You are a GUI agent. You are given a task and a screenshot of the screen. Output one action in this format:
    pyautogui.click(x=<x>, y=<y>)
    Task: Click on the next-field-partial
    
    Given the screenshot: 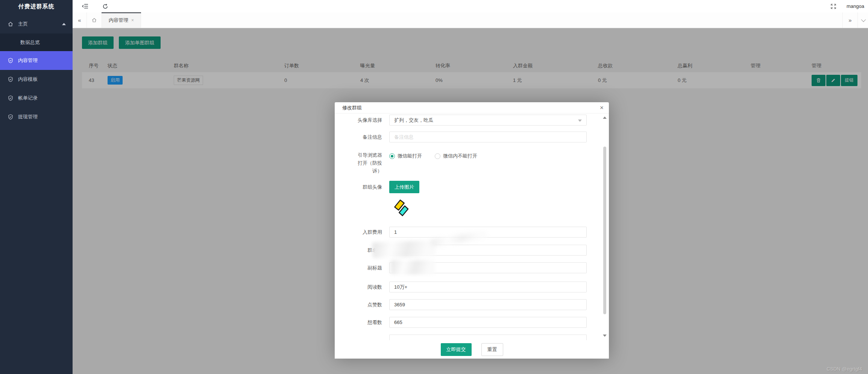 What is the action you would take?
    pyautogui.click(x=488, y=338)
    